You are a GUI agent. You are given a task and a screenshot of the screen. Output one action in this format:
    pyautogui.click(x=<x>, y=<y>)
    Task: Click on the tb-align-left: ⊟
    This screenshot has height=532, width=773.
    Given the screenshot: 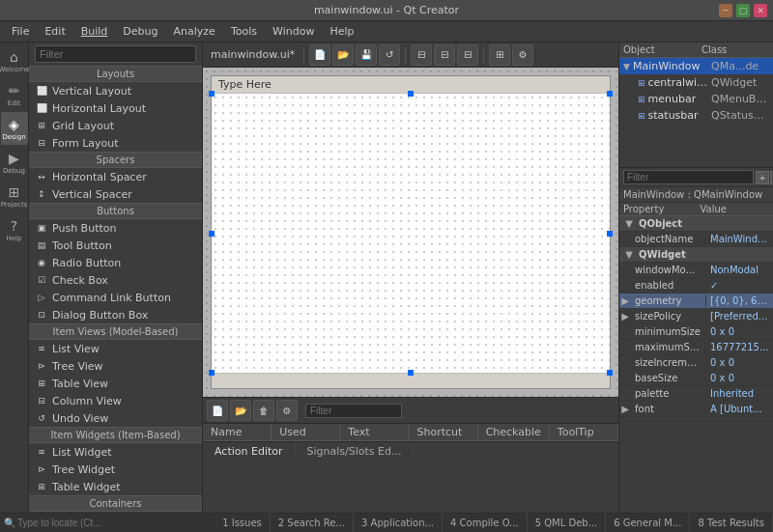 What is the action you would take?
    pyautogui.click(x=421, y=55)
    